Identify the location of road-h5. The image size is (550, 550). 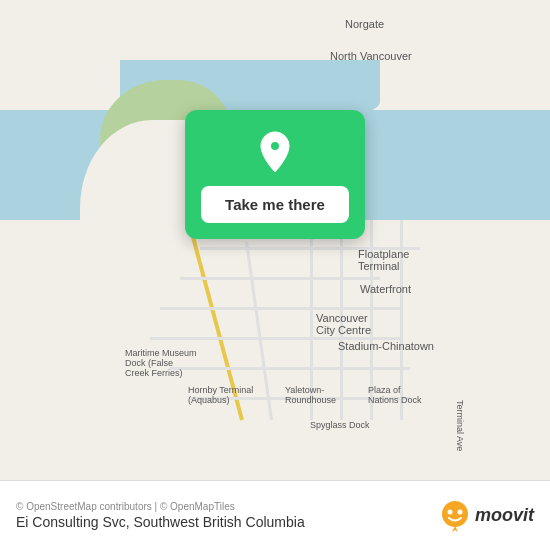
(290, 368).